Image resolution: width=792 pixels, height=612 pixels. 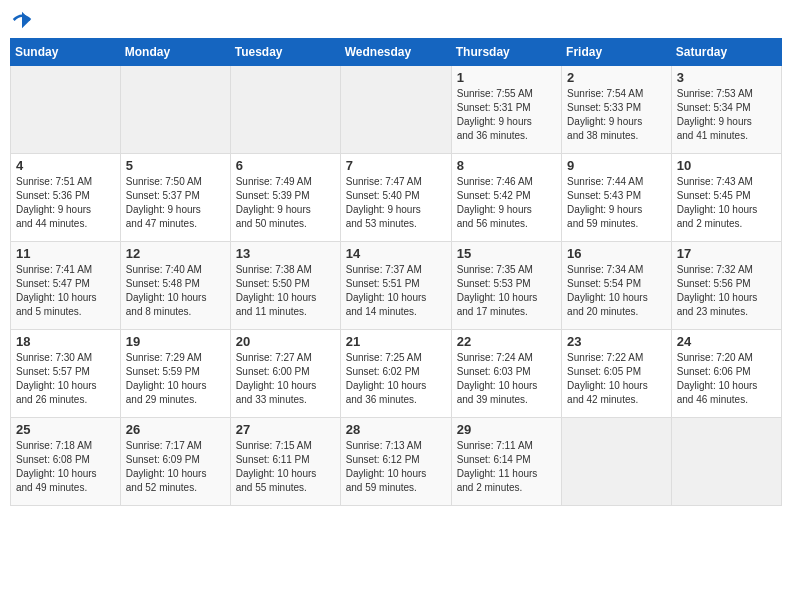 What do you see at coordinates (21, 20) in the screenshot?
I see `logo` at bounding box center [21, 20].